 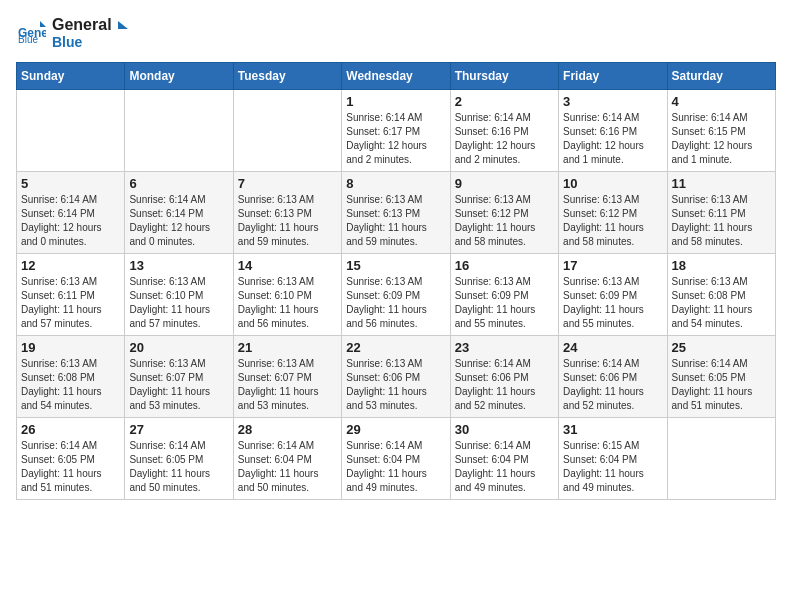 I want to click on logo: General Blue General Blue, so click(x=72, y=33).